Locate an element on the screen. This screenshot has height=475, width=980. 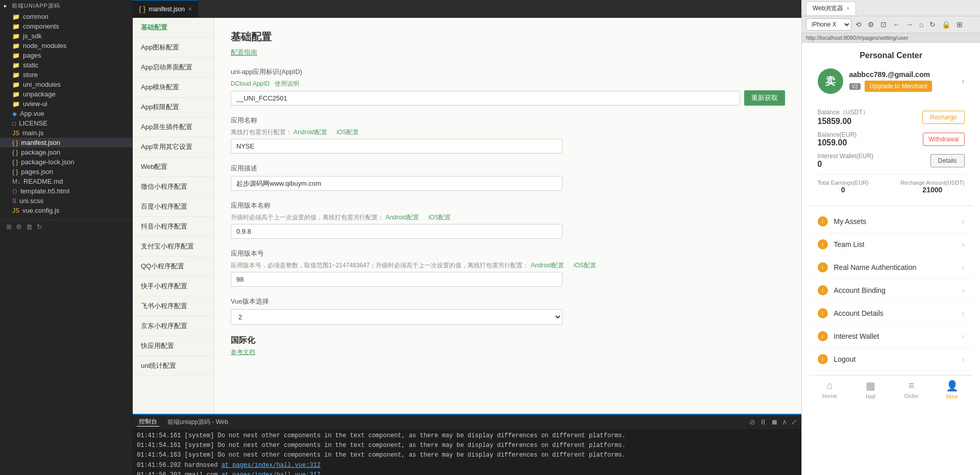
appname-input is located at coordinates (397, 146).